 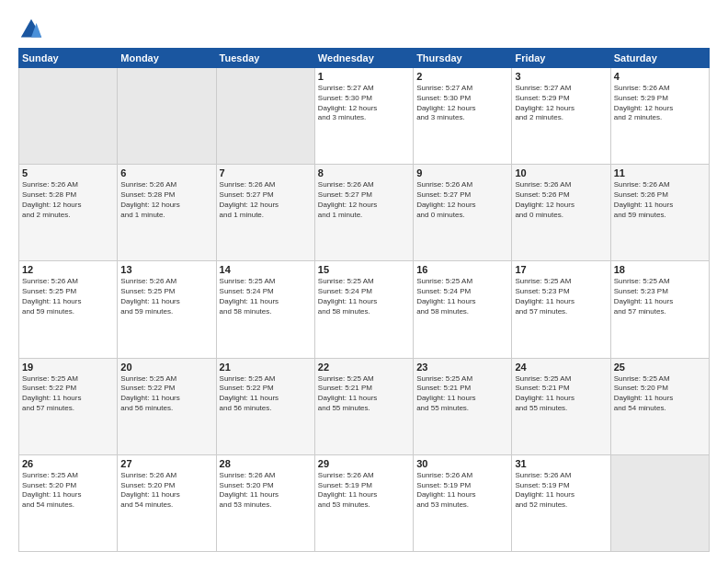 What do you see at coordinates (265, 502) in the screenshot?
I see `day-cell: 28Sunrise: 5:26 AM Sunset: 5:20 PM Dayli…` at bounding box center [265, 502].